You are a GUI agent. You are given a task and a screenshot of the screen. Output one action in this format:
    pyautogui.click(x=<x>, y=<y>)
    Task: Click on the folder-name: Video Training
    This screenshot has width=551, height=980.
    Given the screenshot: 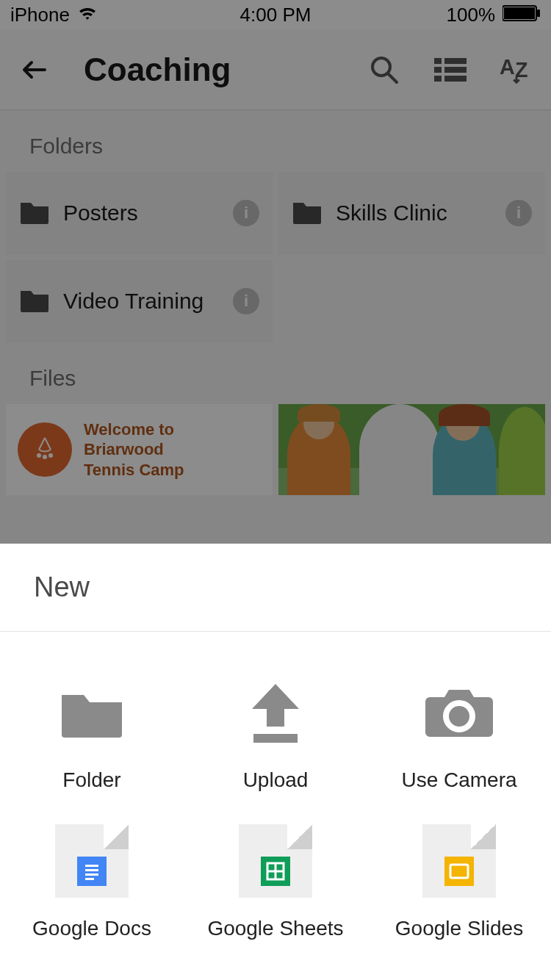 What is the action you would take?
    pyautogui.click(x=141, y=301)
    